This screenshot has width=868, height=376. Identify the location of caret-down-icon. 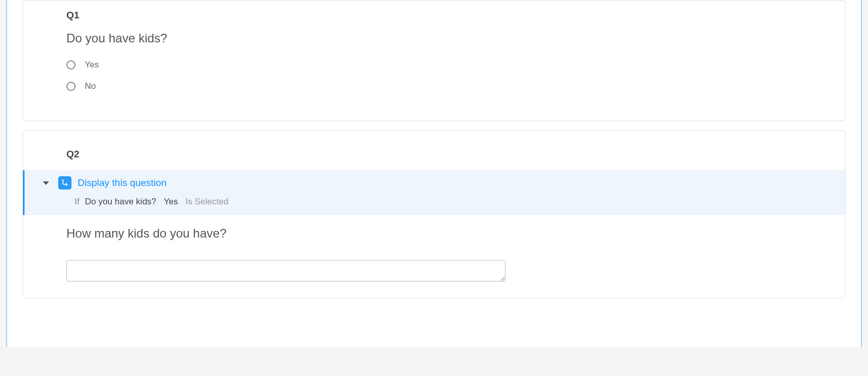
(46, 183).